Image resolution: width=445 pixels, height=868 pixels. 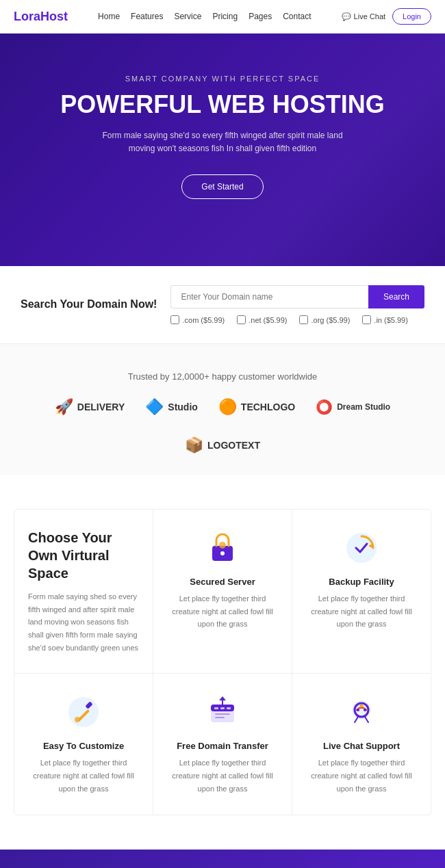 I want to click on domain-search-button: Search, so click(x=396, y=297).